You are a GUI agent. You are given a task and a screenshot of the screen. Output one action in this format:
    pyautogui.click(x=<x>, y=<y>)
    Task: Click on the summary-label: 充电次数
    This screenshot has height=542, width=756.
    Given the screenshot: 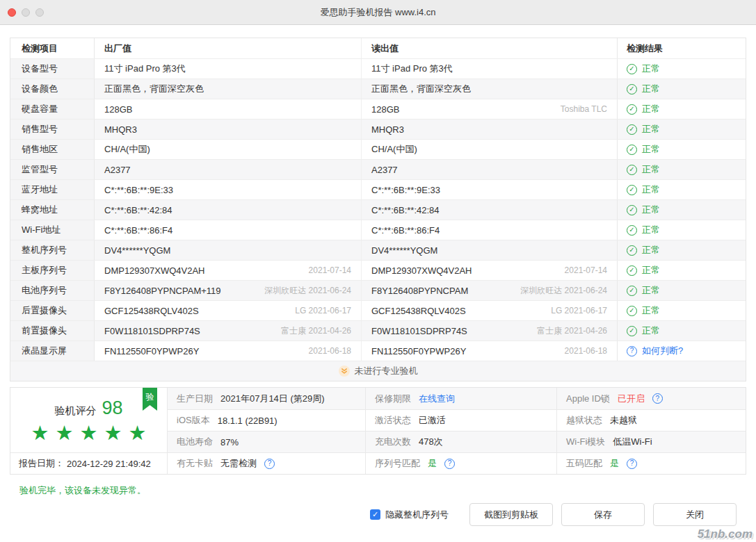 What is the action you would take?
    pyautogui.click(x=393, y=442)
    